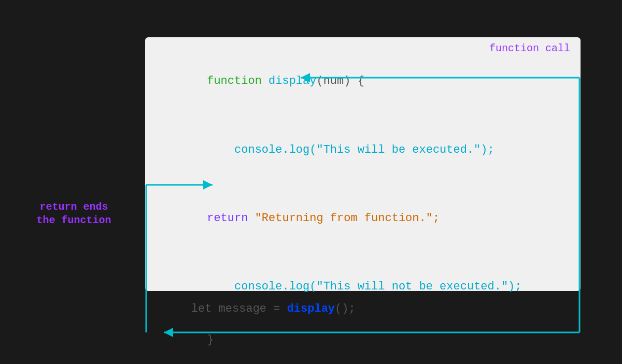  Describe the element at coordinates (311, 309) in the screenshot. I see `display-call: display` at that location.